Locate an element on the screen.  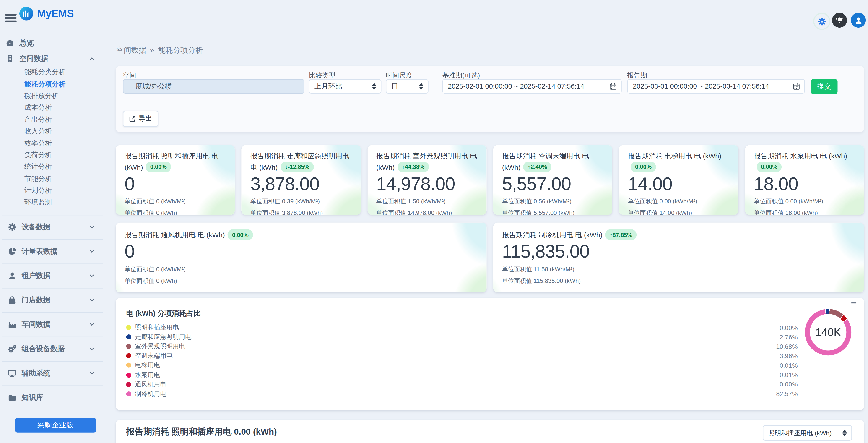
buy-enterprise-button: 采购企业版 is located at coordinates (55, 425).